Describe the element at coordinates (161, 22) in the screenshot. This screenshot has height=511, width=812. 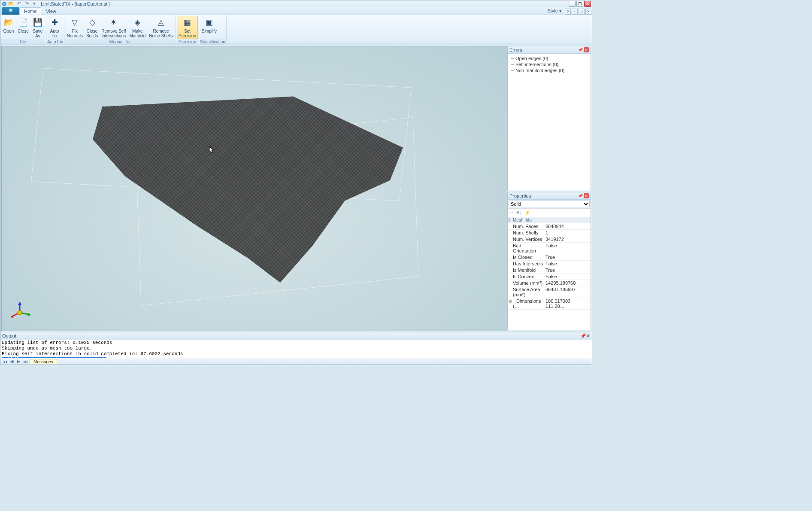
I see `noise-shells-icon: ◬` at that location.